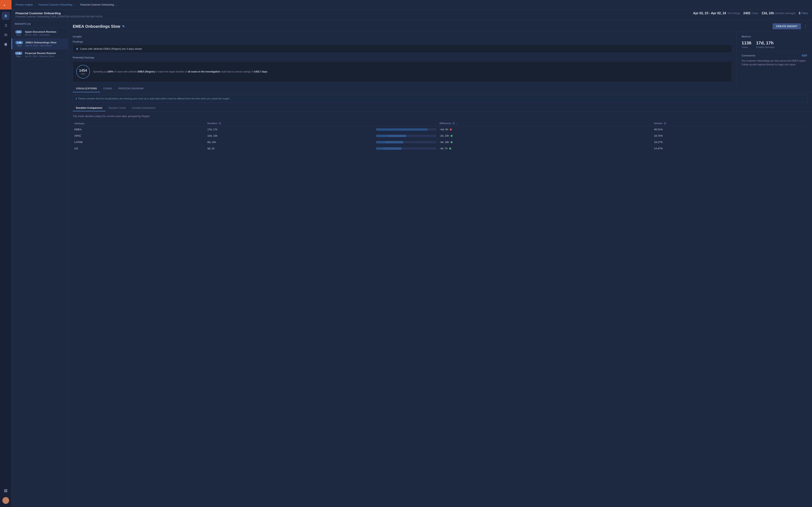 The width and height of the screenshot is (812, 507). Describe the element at coordinates (4, 5) in the screenshot. I see `svg-text: a` at that location.